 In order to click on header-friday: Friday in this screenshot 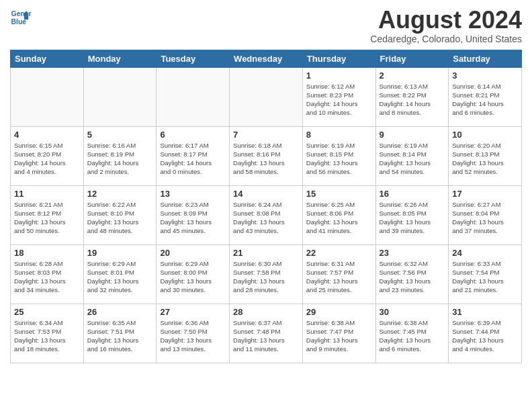, I will do `click(412, 58)`.